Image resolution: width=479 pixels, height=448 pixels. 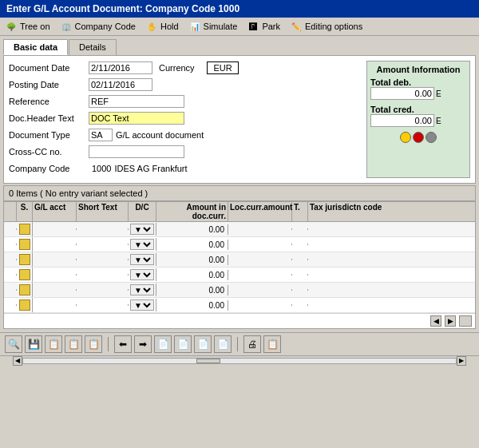 What do you see at coordinates (121, 85) in the screenshot?
I see `posting-date-input` at bounding box center [121, 85].